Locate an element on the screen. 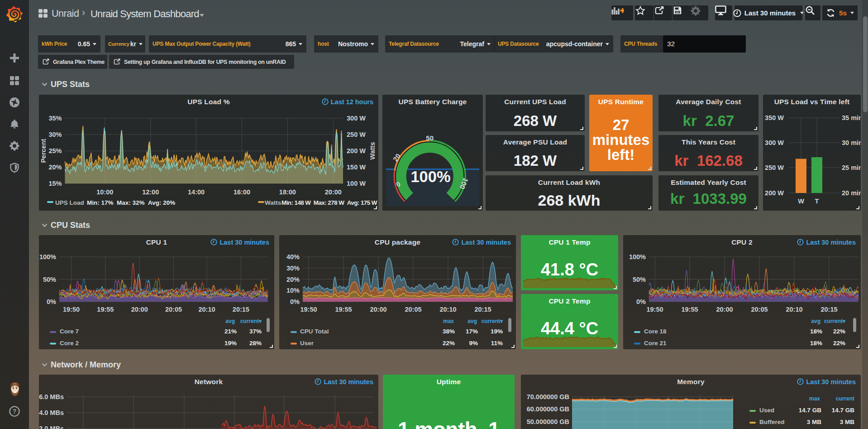  svg-text: 18:00 is located at coordinates (288, 192).